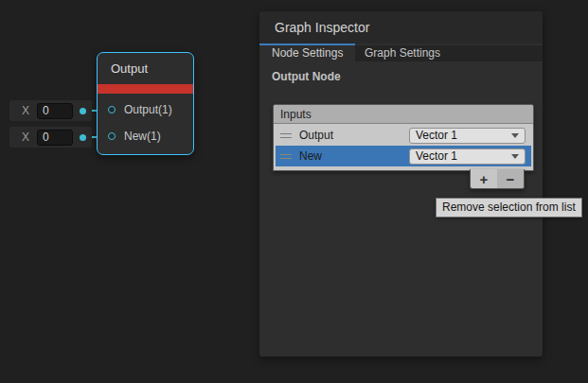 This screenshot has height=383, width=588. Describe the element at coordinates (311, 156) in the screenshot. I see `input-name: New` at that location.